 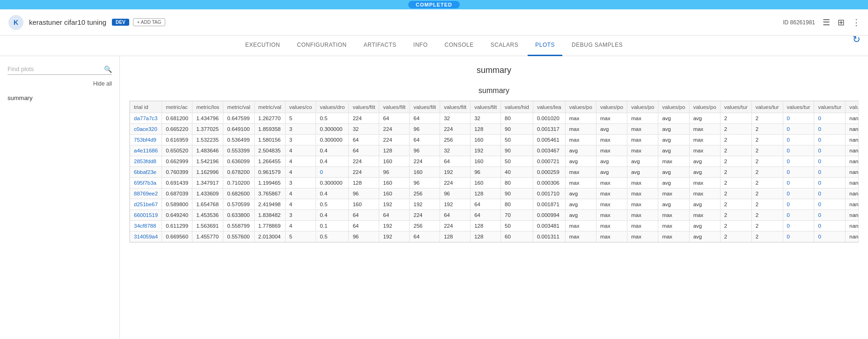 I want to click on cell-3-20: 2, so click(x=767, y=151).